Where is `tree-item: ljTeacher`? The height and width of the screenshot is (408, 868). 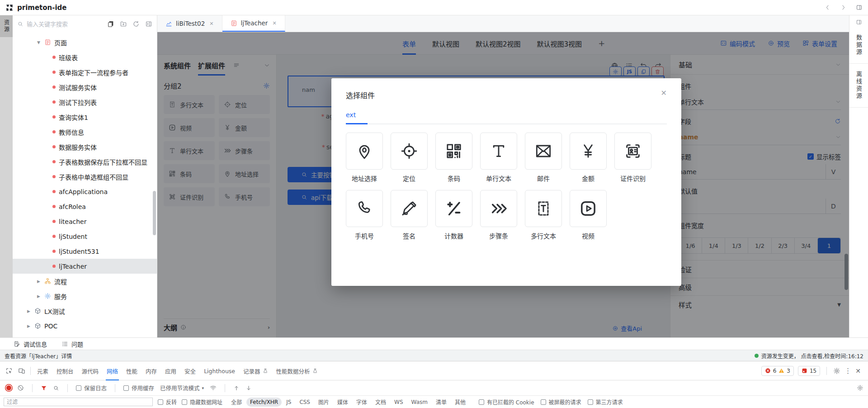 tree-item: ljTeacher is located at coordinates (85, 266).